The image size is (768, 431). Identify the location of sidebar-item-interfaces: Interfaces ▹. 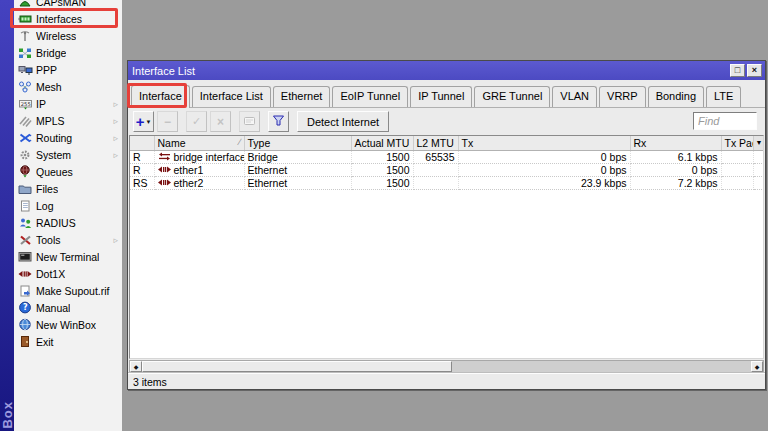
(68, 18).